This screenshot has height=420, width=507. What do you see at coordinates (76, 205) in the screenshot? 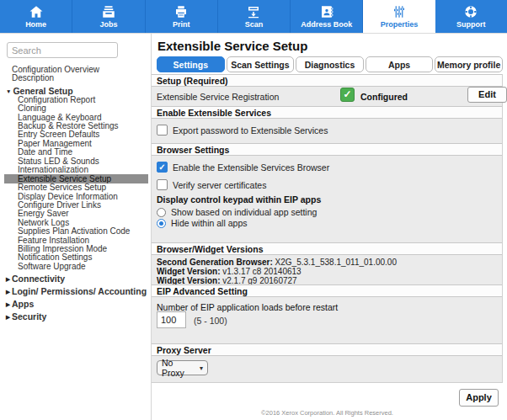
I see `sidebar-item: Configure Driver Links` at bounding box center [76, 205].